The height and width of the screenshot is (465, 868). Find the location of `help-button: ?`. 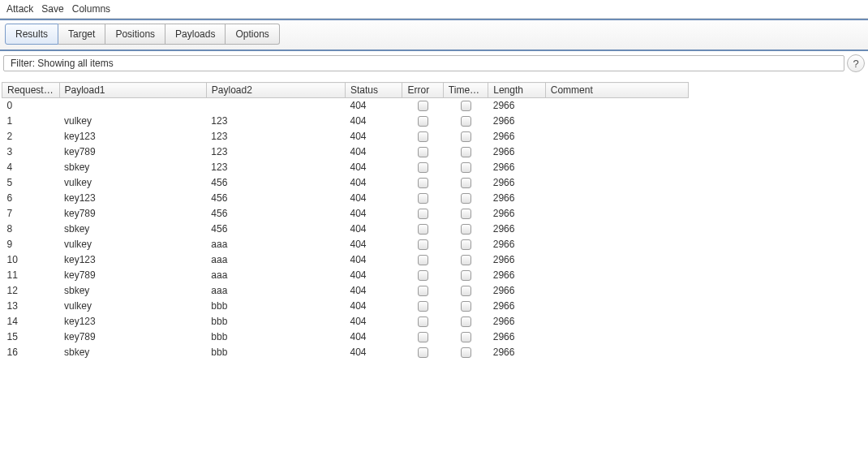

help-button: ? is located at coordinates (856, 63).